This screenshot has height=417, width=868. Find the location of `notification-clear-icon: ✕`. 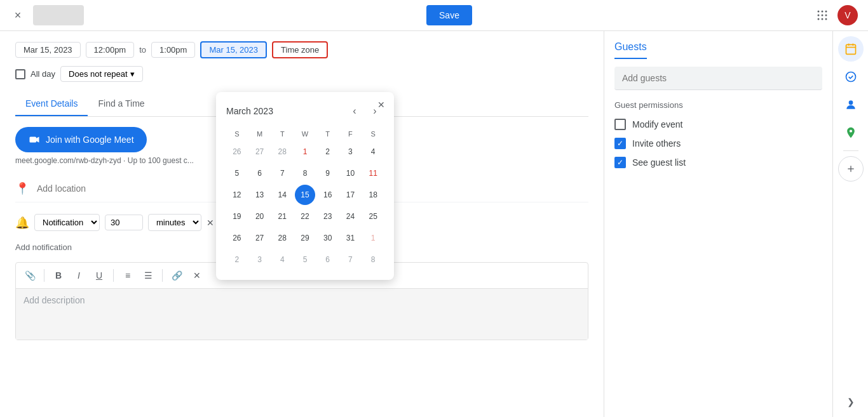

notification-clear-icon: ✕ is located at coordinates (210, 223).